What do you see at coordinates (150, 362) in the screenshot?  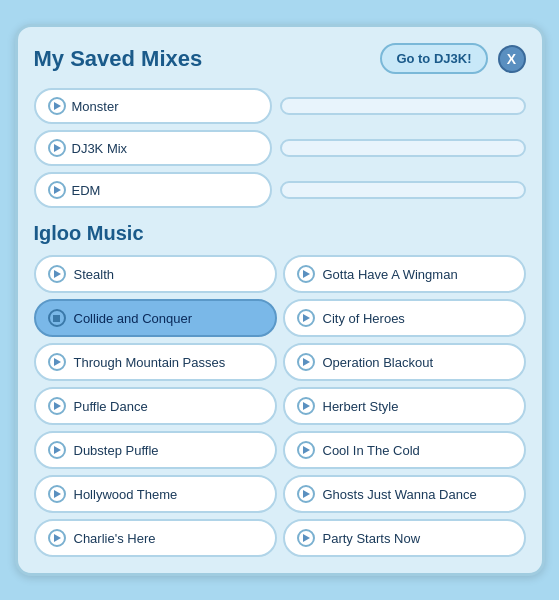 I see `music-label: Through Mountain Passes` at bounding box center [150, 362].